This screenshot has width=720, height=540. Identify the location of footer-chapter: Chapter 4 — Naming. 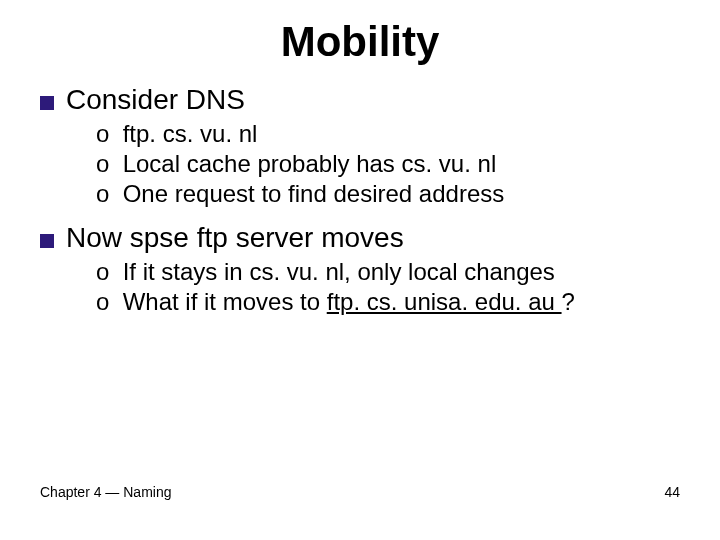
(106, 492).